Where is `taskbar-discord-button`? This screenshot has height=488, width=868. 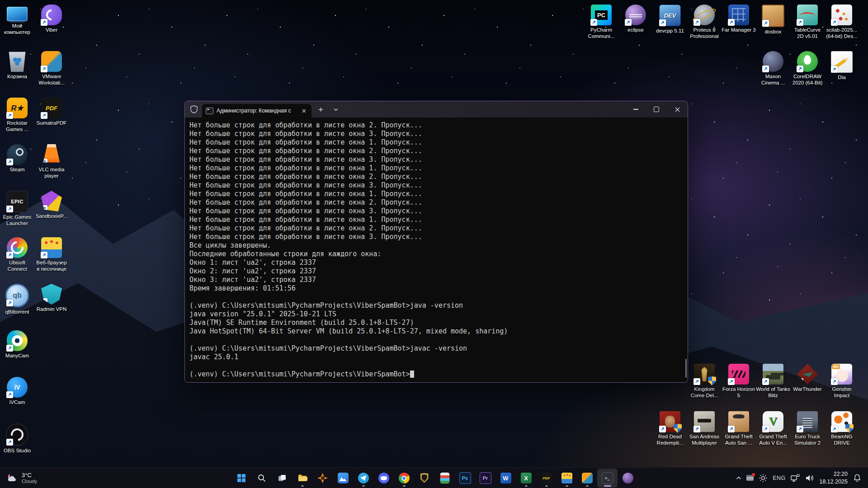 taskbar-discord-button is located at coordinates (383, 478).